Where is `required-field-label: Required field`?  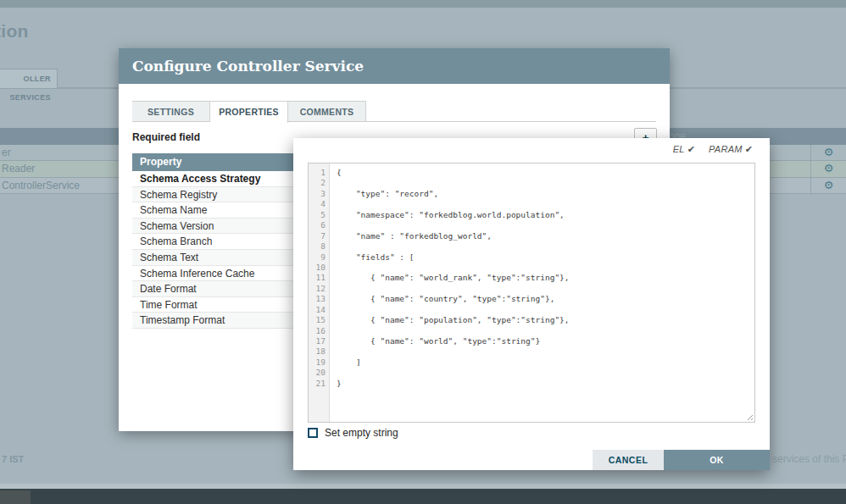
required-field-label: Required field is located at coordinates (166, 137).